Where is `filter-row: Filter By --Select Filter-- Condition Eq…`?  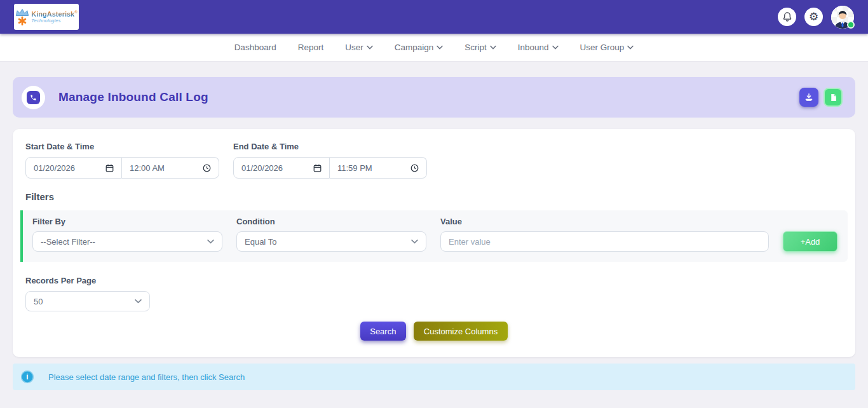
filter-row: Filter By --Select Filter-- Condition Eq… is located at coordinates (434, 236).